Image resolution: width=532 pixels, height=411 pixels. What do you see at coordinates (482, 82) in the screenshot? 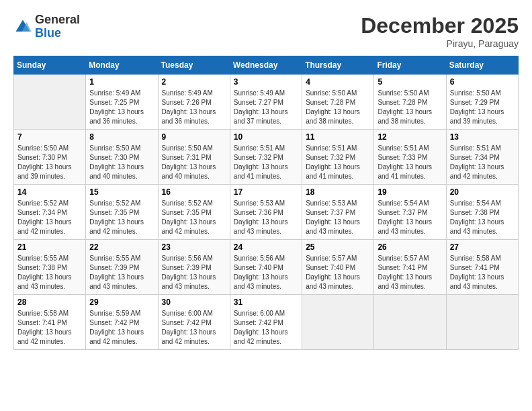
I see `day-number: 6` at bounding box center [482, 82].